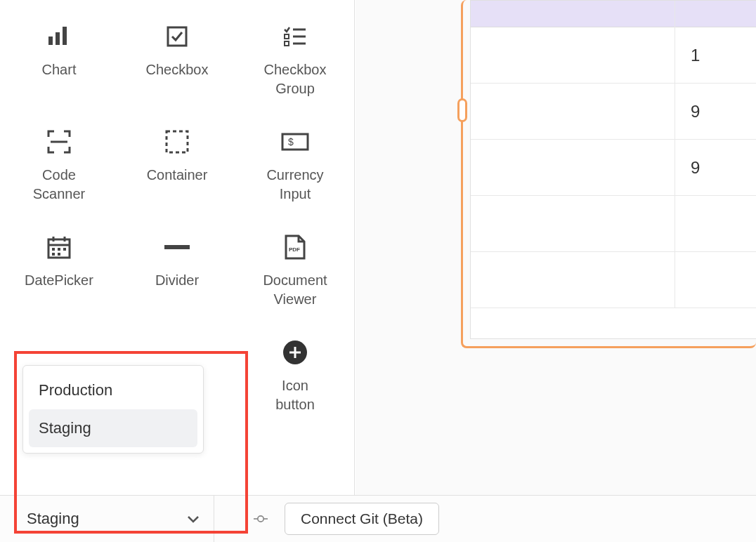  What do you see at coordinates (613, 14) in the screenshot?
I see `table-header-row` at bounding box center [613, 14].